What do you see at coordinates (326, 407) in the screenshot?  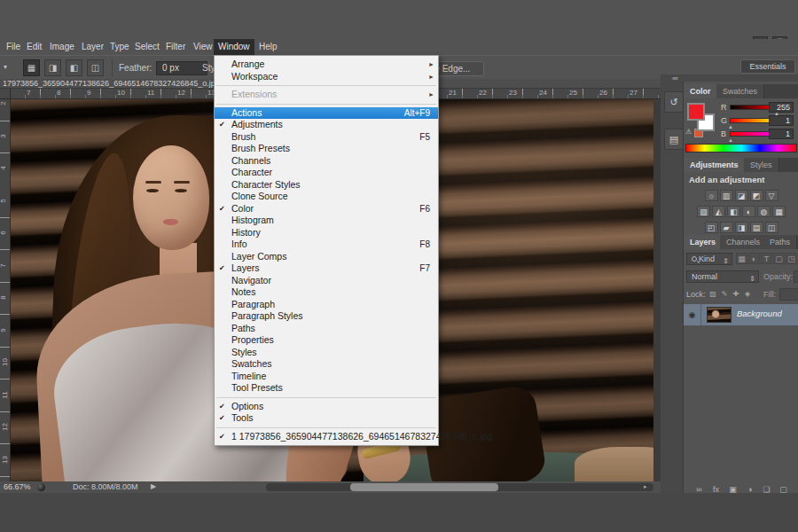 I see `menu-item-options: ✔Options` at bounding box center [326, 407].